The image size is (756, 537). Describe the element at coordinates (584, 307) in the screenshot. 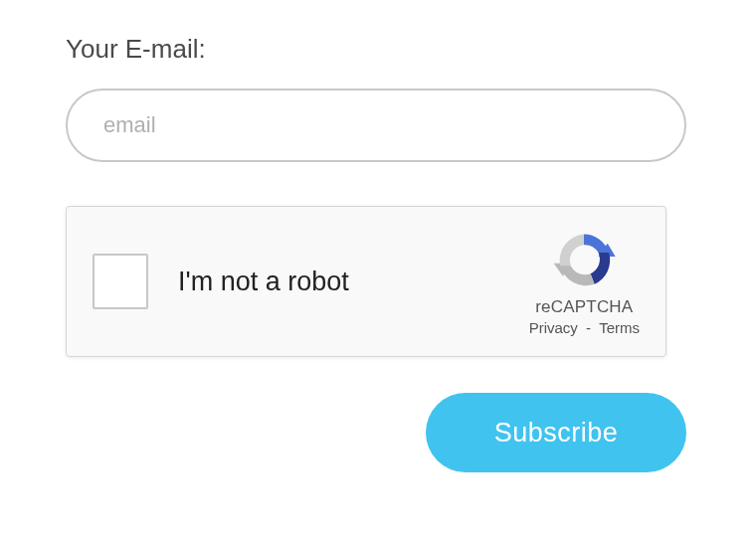

I see `recaptcha-brand-text: reCAPTCHA` at that location.